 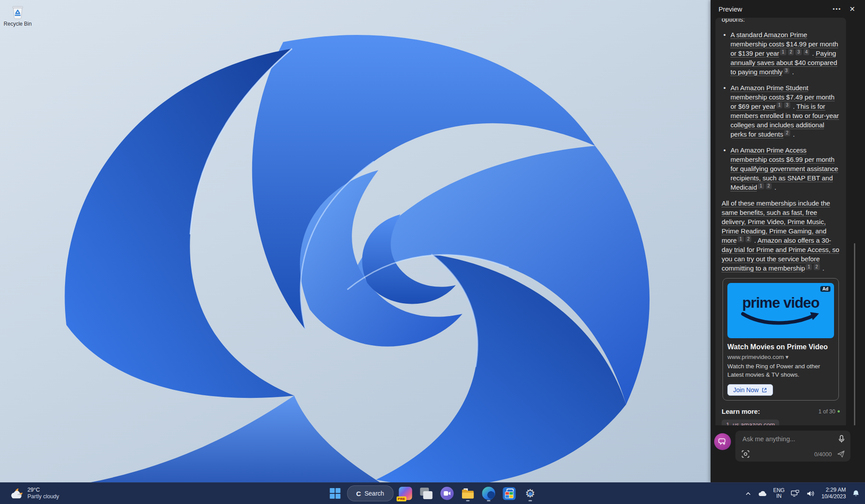 What do you see at coordinates (826, 289) in the screenshot?
I see `ad-badge: Ad` at bounding box center [826, 289].